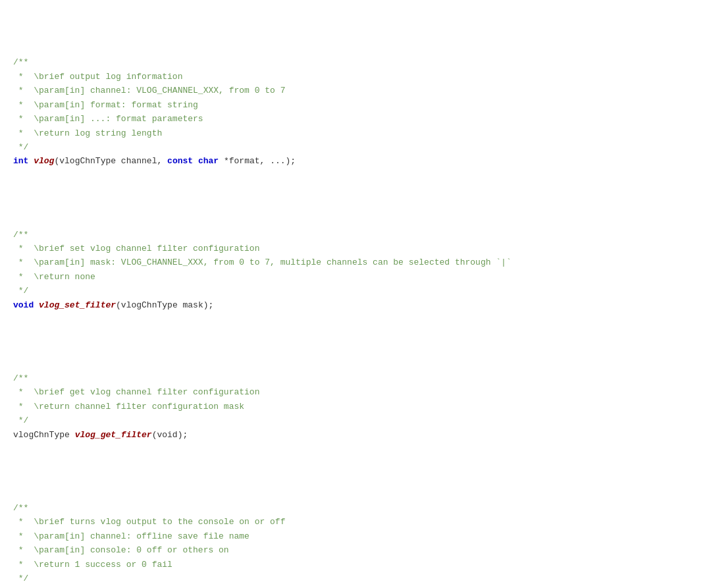 This screenshot has height=588, width=711. What do you see at coordinates (111, 161) in the screenshot?
I see `plain-2: (vlogChnType channel,` at bounding box center [111, 161].